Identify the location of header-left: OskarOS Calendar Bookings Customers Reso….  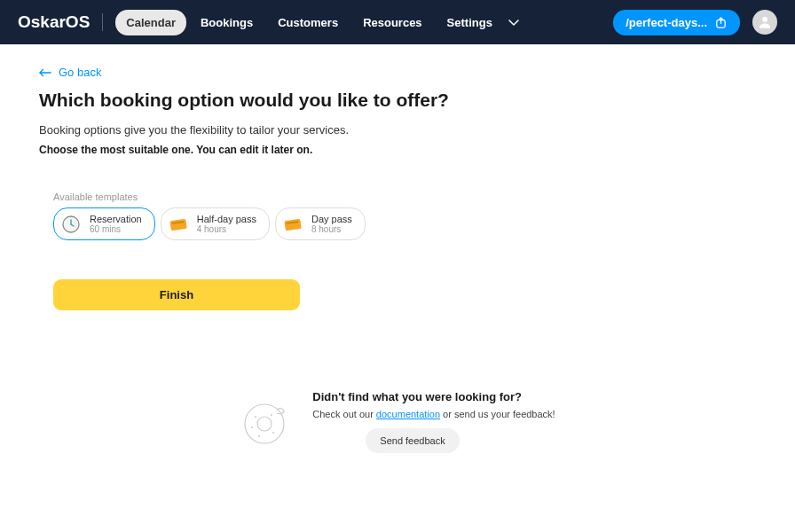
(270, 23).